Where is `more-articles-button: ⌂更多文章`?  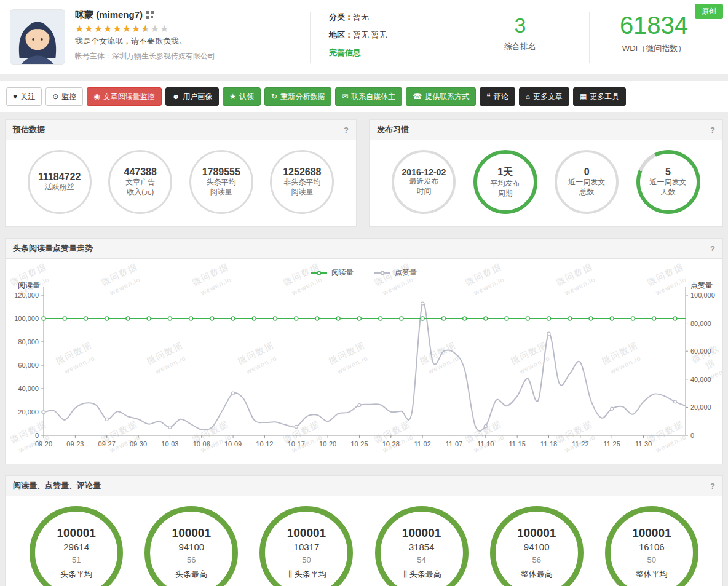
more-articles-button: ⌂更多文章 is located at coordinates (544, 97).